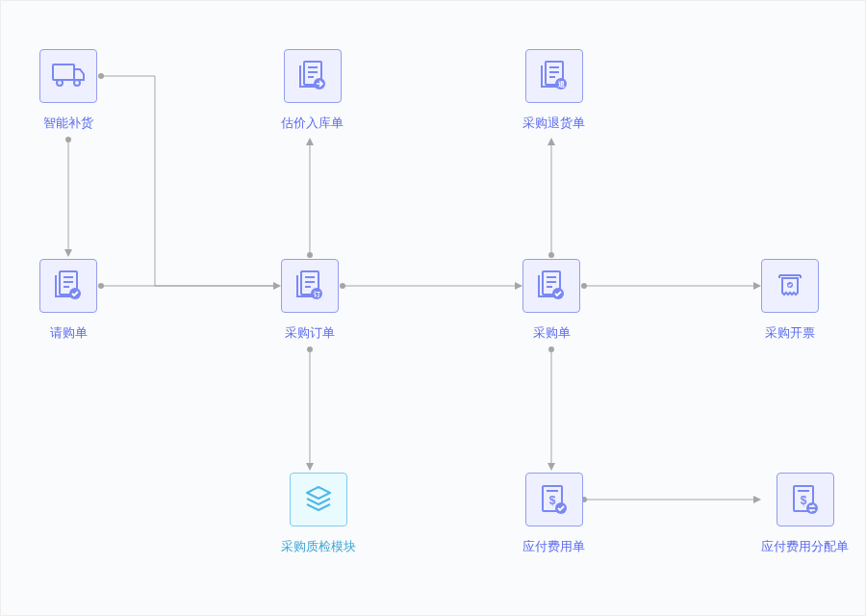  Describe the element at coordinates (554, 76) in the screenshot. I see `document-return-icon: 退` at that location.